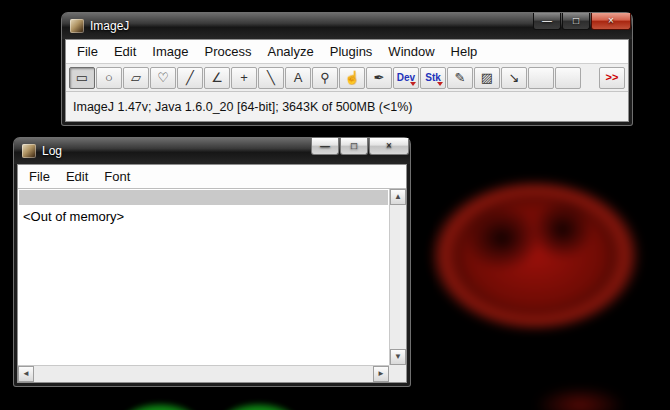 Image resolution: width=670 pixels, height=410 pixels. Describe the element at coordinates (360, 146) in the screenshot. I see `log-window-controls: — □ ×` at that location.